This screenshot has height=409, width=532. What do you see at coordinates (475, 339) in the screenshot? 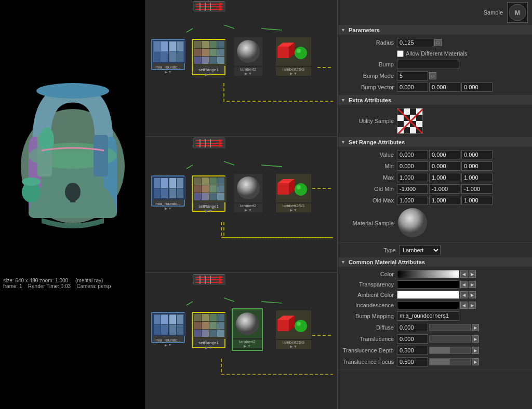
I see `translucence-btn: ▶` at bounding box center [475, 339].